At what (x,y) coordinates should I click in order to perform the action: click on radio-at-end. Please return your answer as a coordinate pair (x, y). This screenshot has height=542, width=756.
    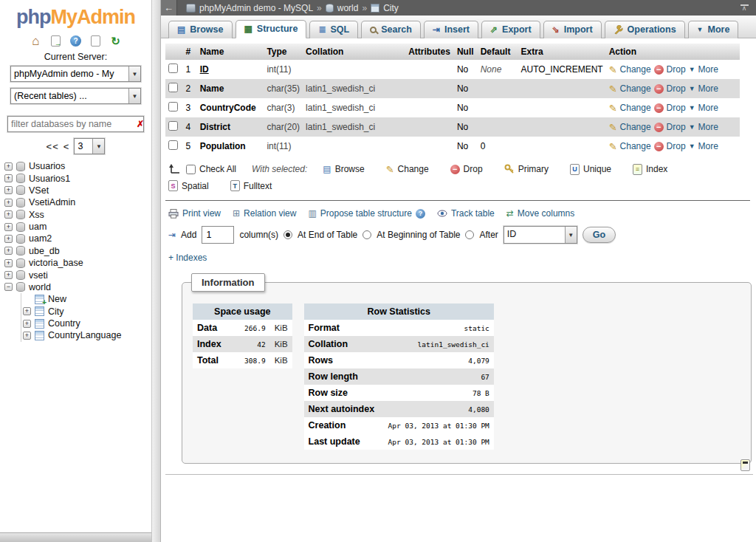
    Looking at the image, I should click on (288, 235).